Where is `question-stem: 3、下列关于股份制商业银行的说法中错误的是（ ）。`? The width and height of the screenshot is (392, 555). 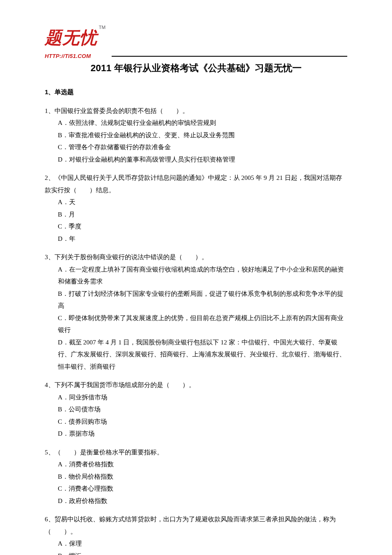 question-stem: 3、下列关于股份制商业银行的说法中错误的是（ ）。 is located at coordinates (196, 257).